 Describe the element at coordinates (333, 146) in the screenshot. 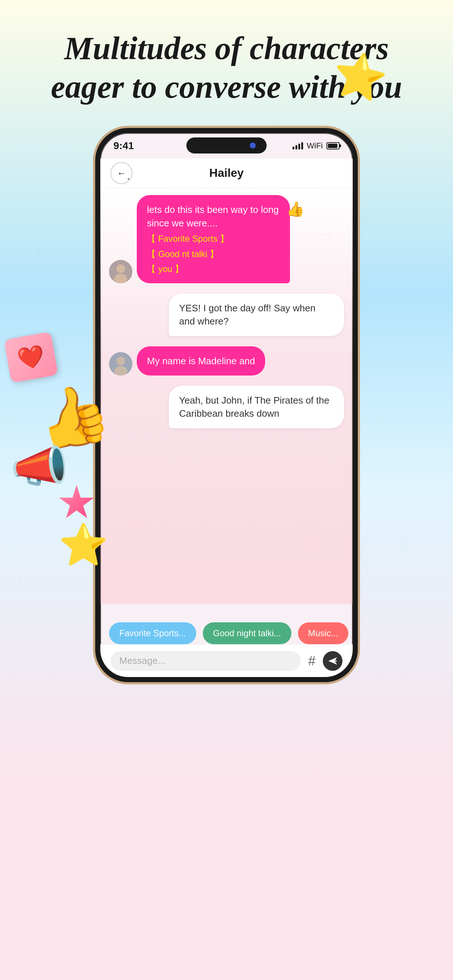

I see `battery-icon` at that location.